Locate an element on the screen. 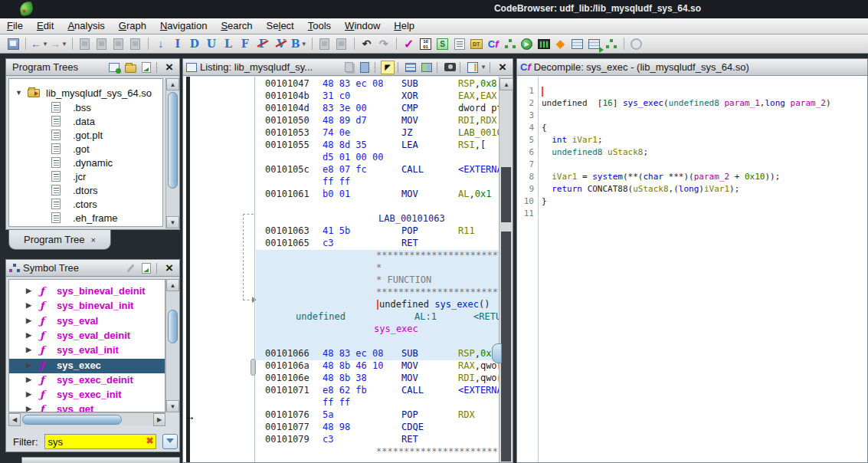 The image size is (868, 463). cursor-select-icon: ◤ is located at coordinates (388, 67).